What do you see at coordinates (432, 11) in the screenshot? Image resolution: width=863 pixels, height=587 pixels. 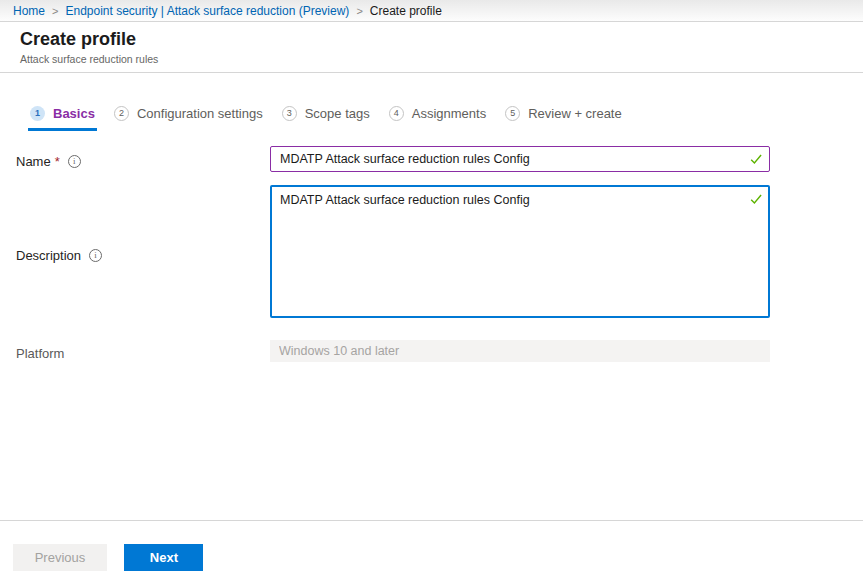 I see `breadcrumb: Home > Endpoint security | Attack surfac…` at bounding box center [432, 11].